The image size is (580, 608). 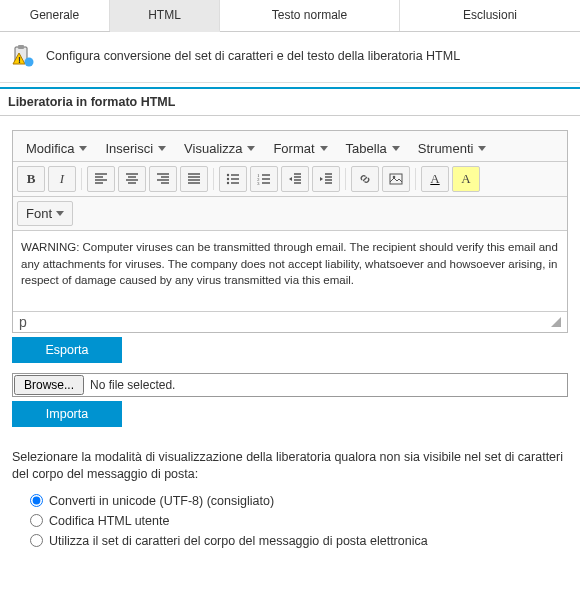 I want to click on italic-button: I, so click(x=62, y=179).